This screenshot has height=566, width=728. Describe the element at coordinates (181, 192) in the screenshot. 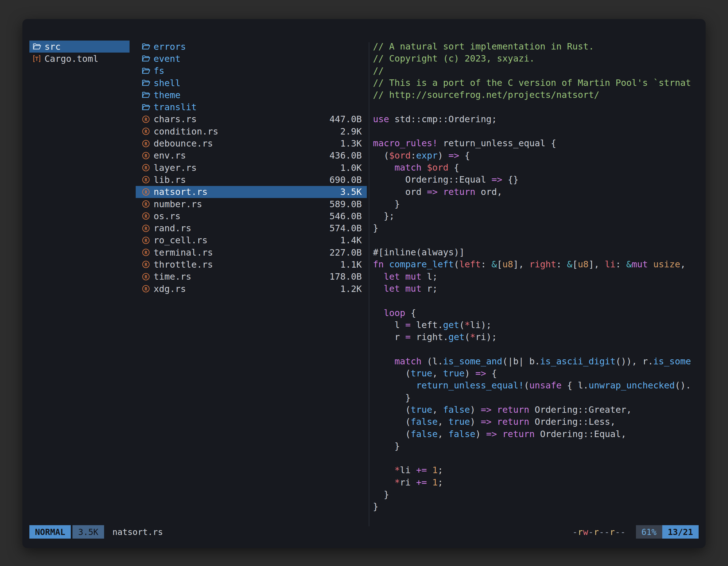

I see `file-name: natsort.rs` at that location.